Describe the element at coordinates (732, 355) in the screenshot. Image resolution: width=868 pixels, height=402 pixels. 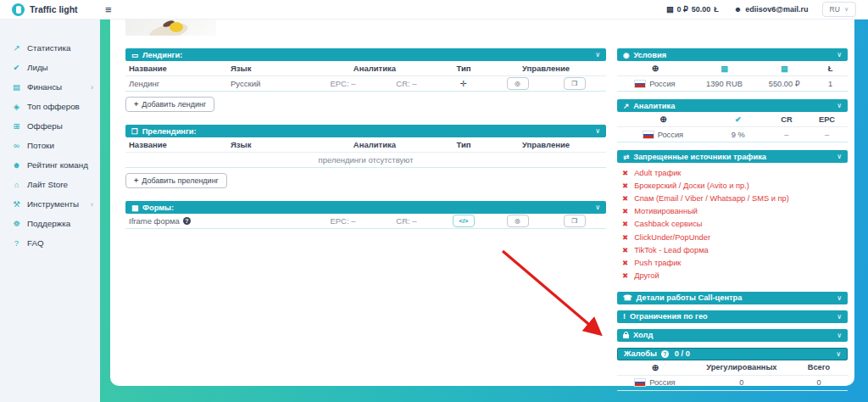
I see `complaints-panel-header: Жалобы ? 0 / 0 ∨` at that location.